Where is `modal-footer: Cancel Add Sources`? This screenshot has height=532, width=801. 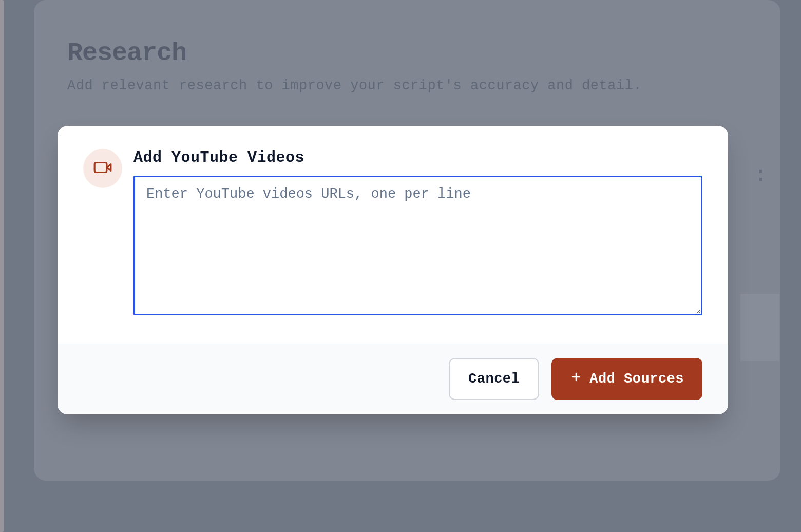 modal-footer: Cancel Add Sources is located at coordinates (393, 379).